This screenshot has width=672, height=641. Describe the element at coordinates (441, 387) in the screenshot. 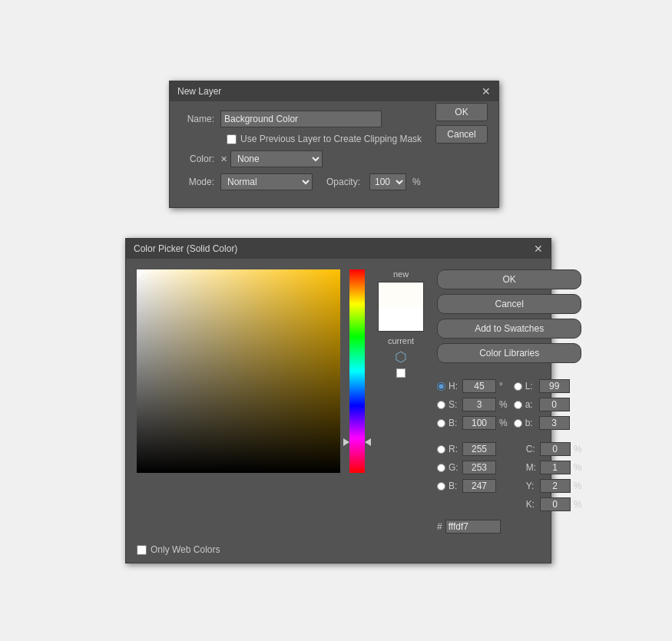

I see `h-radio` at that location.